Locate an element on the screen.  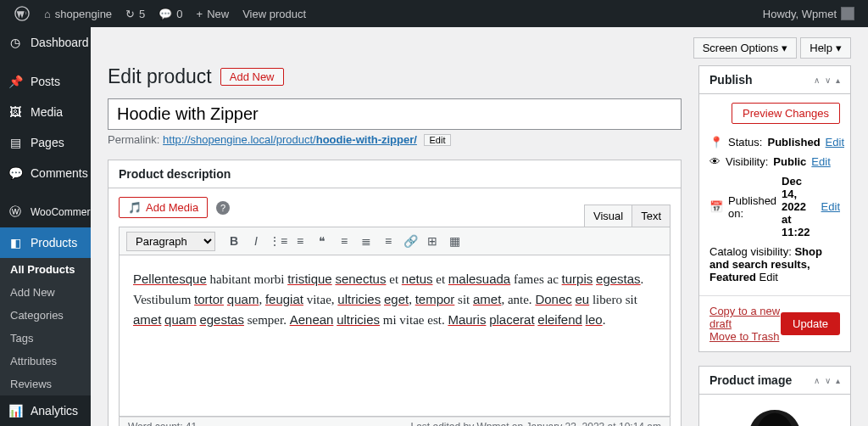
add-media-button: 🎵Add Media is located at coordinates (163, 207).